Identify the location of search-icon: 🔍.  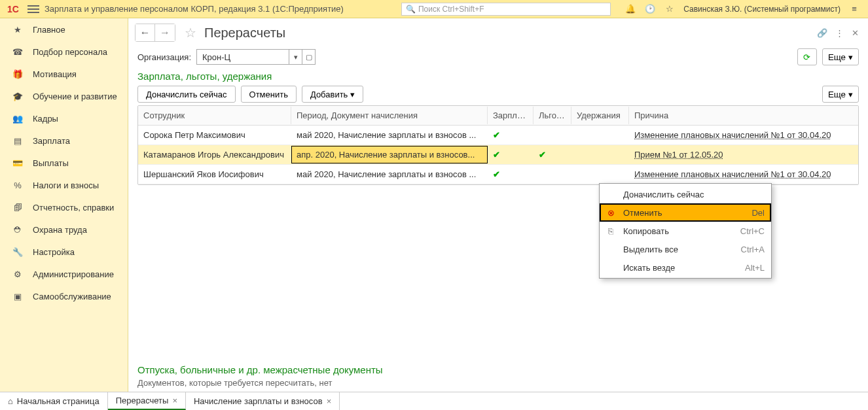
(411, 9).